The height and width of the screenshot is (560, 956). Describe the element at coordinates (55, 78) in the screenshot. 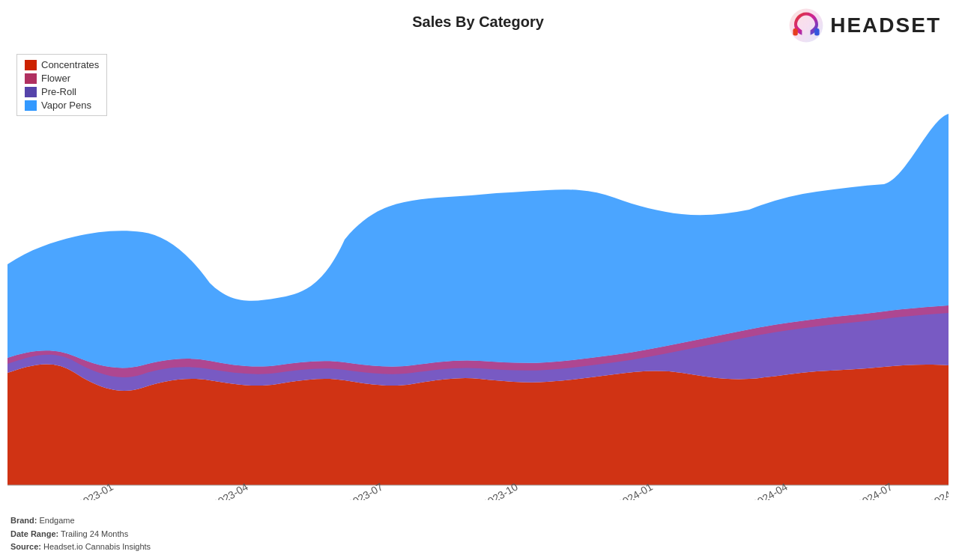

I see `flower-label: Flower` at that location.